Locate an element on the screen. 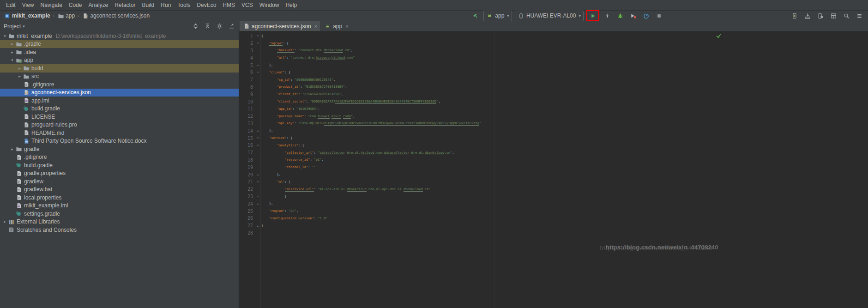 Image resolution: width=868 pixels, height=308 pixels. menu-hms: HMS is located at coordinates (229, 5).